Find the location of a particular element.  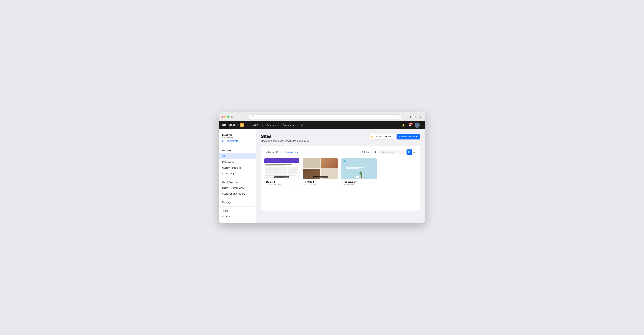

minimize-dot is located at coordinates (226, 117).